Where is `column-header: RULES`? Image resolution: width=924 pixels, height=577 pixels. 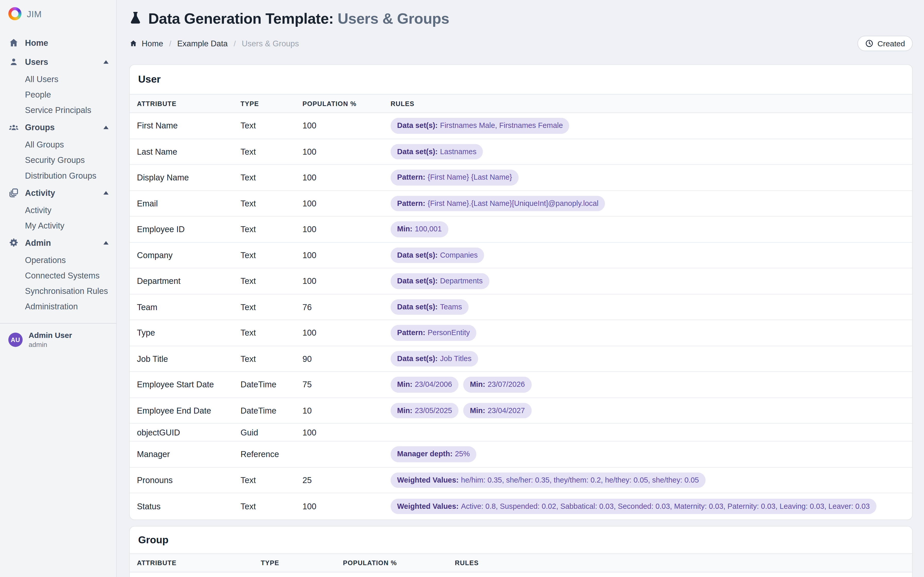
column-header: RULES is located at coordinates (680, 562).